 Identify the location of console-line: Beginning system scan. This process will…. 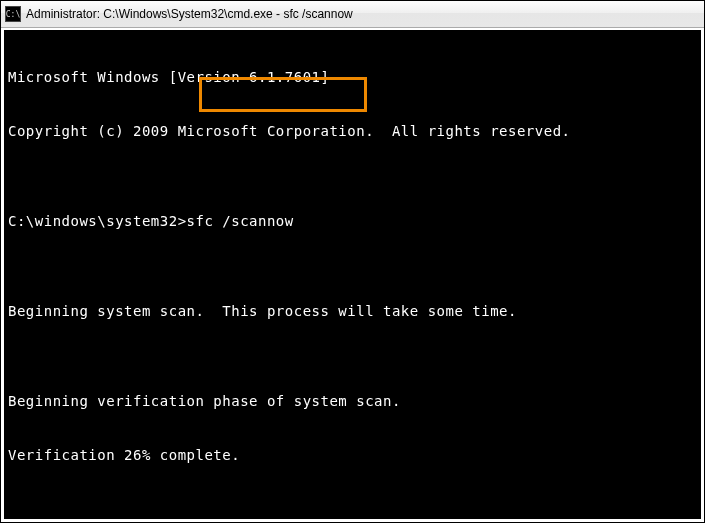
(352, 311).